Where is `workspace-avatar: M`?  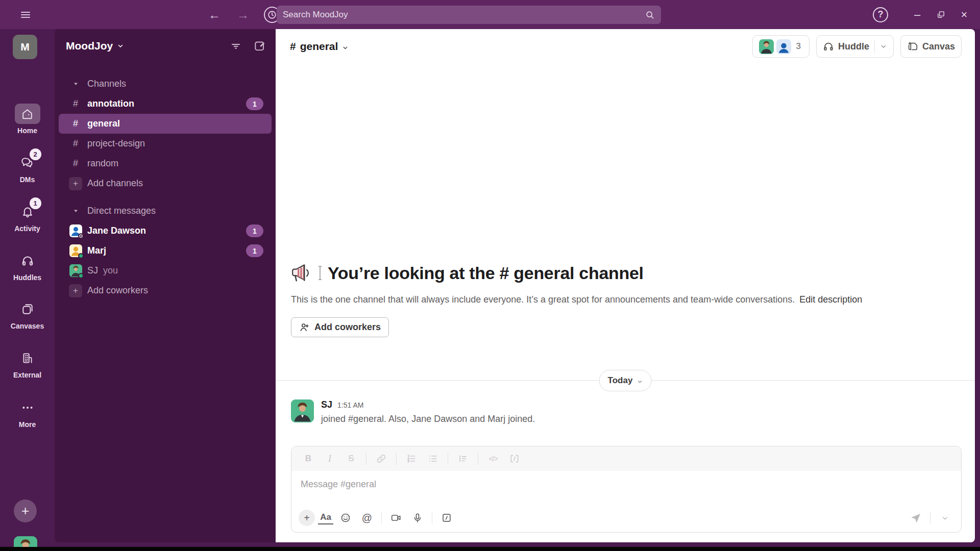 workspace-avatar: M is located at coordinates (25, 47).